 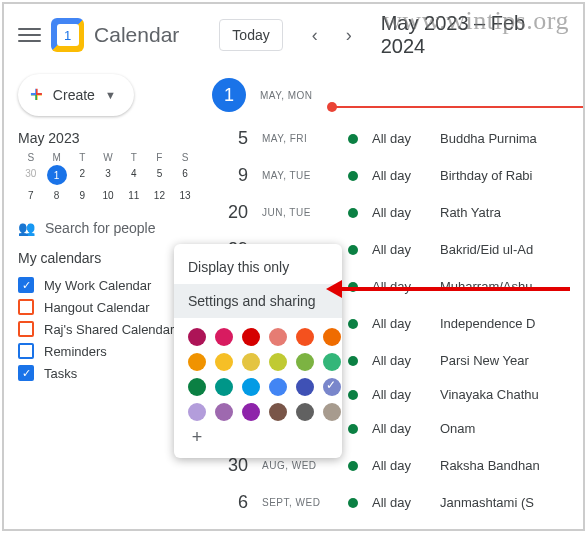 I want to click on menu-settings-sharing: Settings and sharing, so click(x=258, y=301).